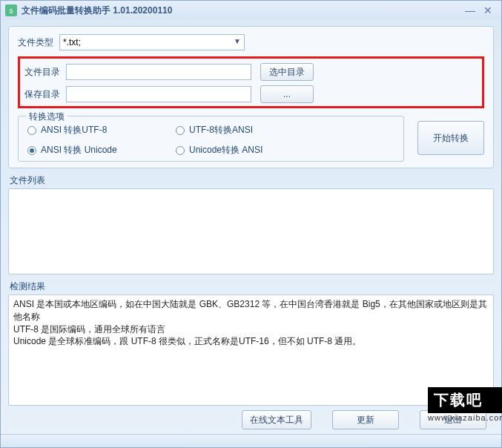  Describe the element at coordinates (251, 341) in the screenshot. I see `result-line-3: Unicode 是全球标准编码，跟 UTF-8 很类似，正式名称是UTF-16，…` at that location.